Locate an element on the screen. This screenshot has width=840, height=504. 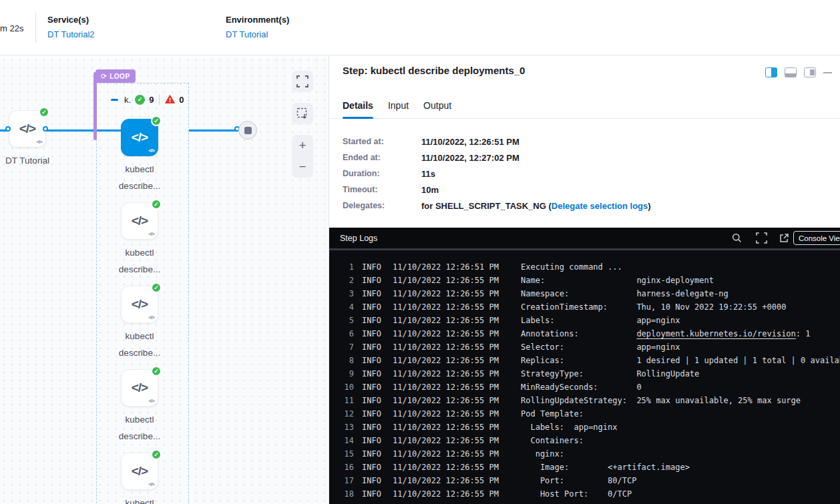
node-kubectl-describe-0: </></>✓ is located at coordinates (140, 138).